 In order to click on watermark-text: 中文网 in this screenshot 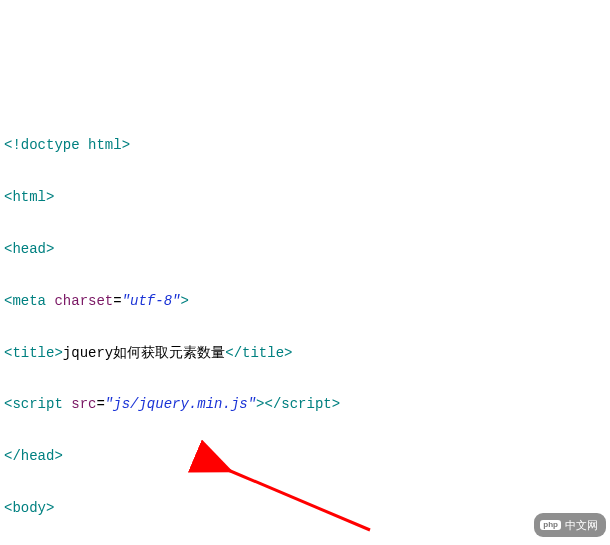, I will do `click(582, 525)`.